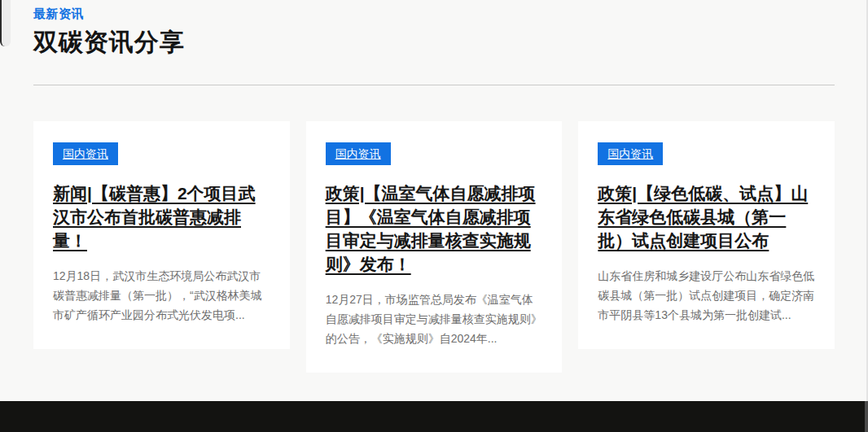  I want to click on page-title: 双碳资讯分享, so click(434, 42).